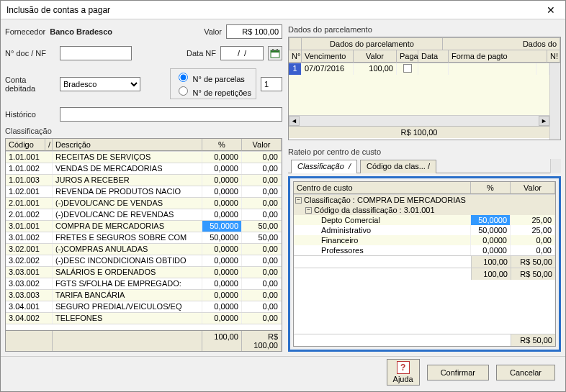 The width and height of the screenshot is (566, 392). I want to click on table-row: 1.01.001RECEITAS DE SERVIÇOS0,00000,00, so click(144, 158).